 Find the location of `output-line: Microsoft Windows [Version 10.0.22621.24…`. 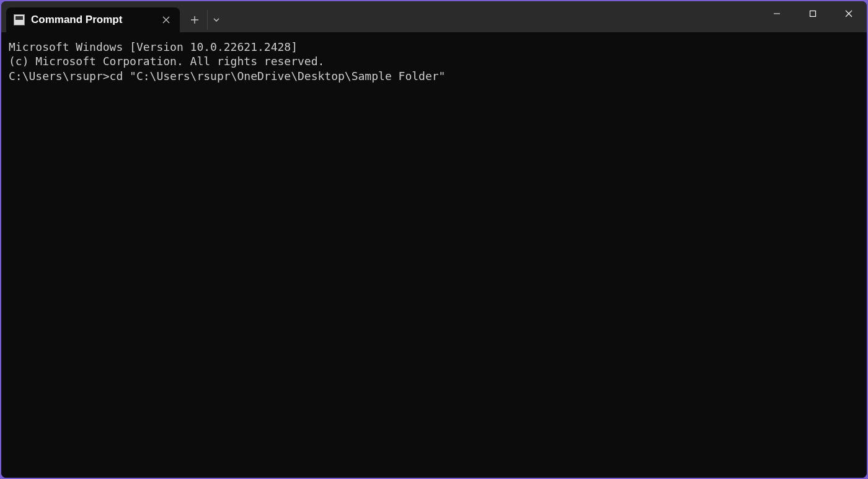

output-line: Microsoft Windows [Version 10.0.22621.24… is located at coordinates (434, 47).